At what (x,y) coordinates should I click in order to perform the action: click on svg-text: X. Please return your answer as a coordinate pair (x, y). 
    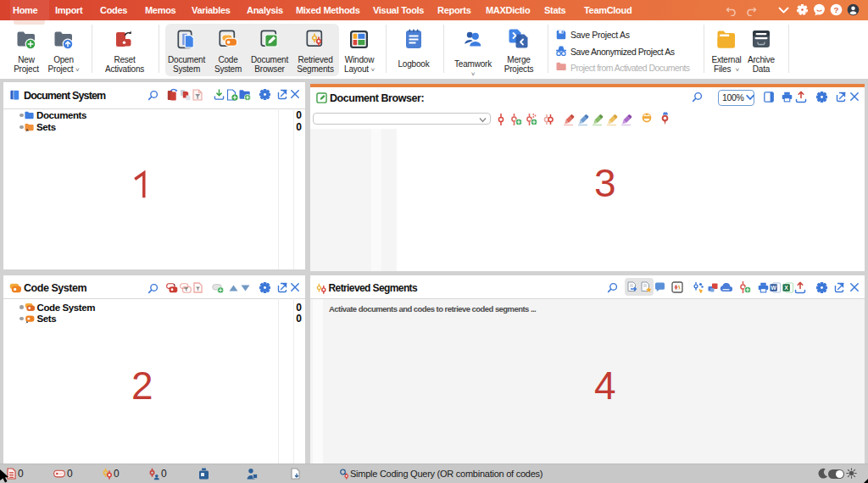
    Looking at the image, I should click on (787, 288).